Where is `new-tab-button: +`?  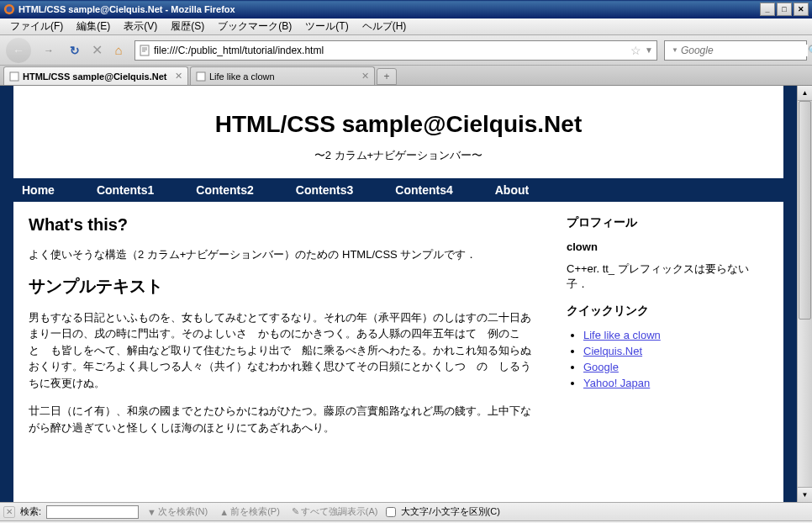 new-tab-button: + is located at coordinates (387, 77).